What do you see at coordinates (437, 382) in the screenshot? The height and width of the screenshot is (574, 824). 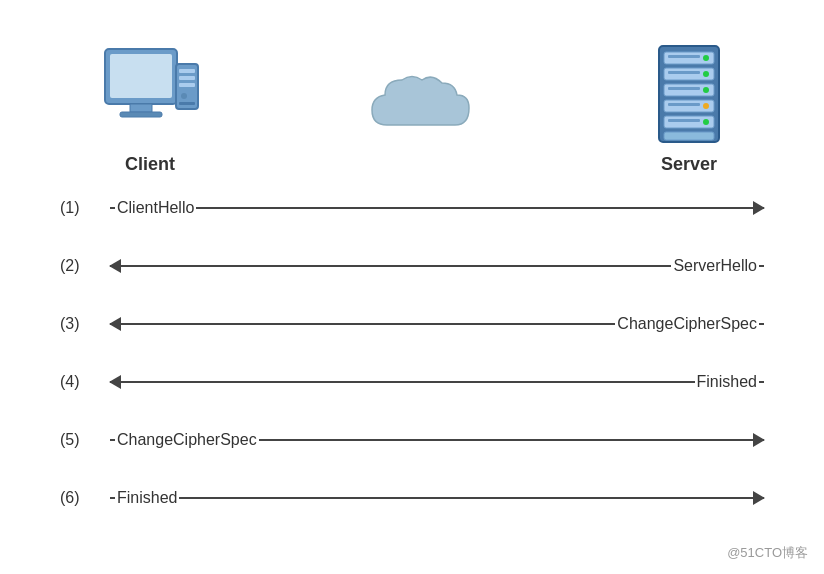 I see `arrow-4: Finished` at bounding box center [437, 382].